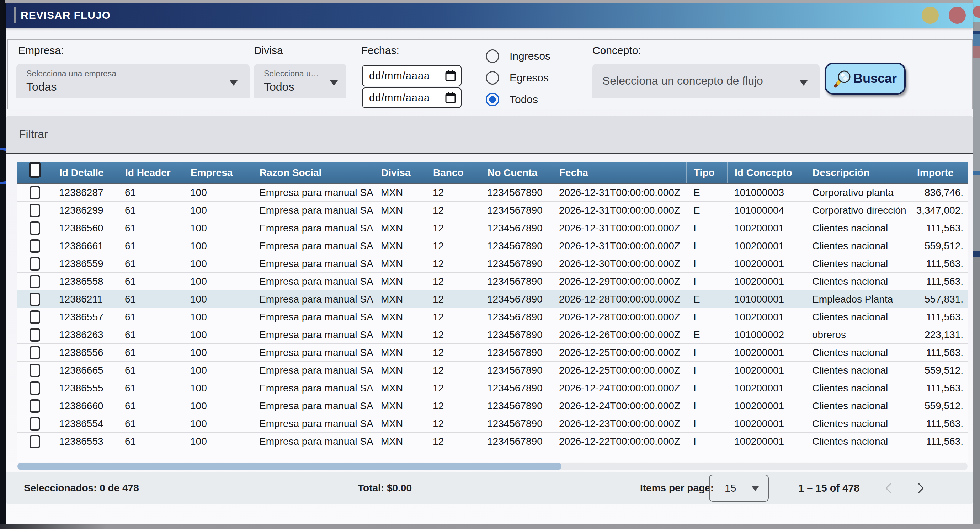 Image resolution: width=980 pixels, height=529 pixels. What do you see at coordinates (518, 100) in the screenshot?
I see `tipo-radio-option: Todos` at bounding box center [518, 100].